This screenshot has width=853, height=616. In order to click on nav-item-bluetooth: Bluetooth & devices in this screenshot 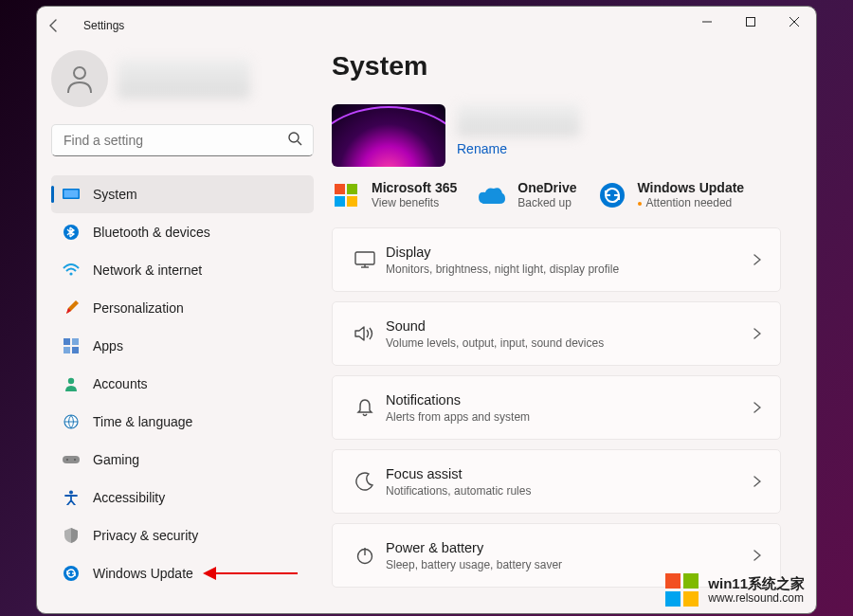, I will do `click(182, 232)`.